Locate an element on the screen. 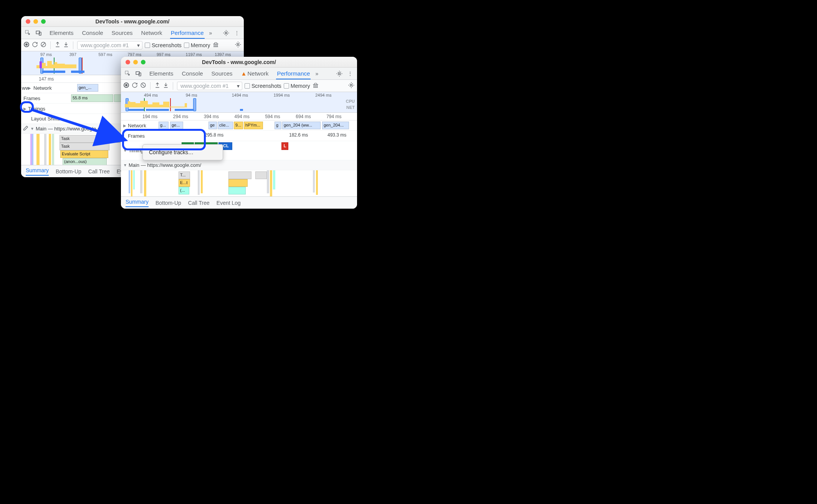 The height and width of the screenshot is (504, 817). network-item: clie... is located at coordinates (225, 125).